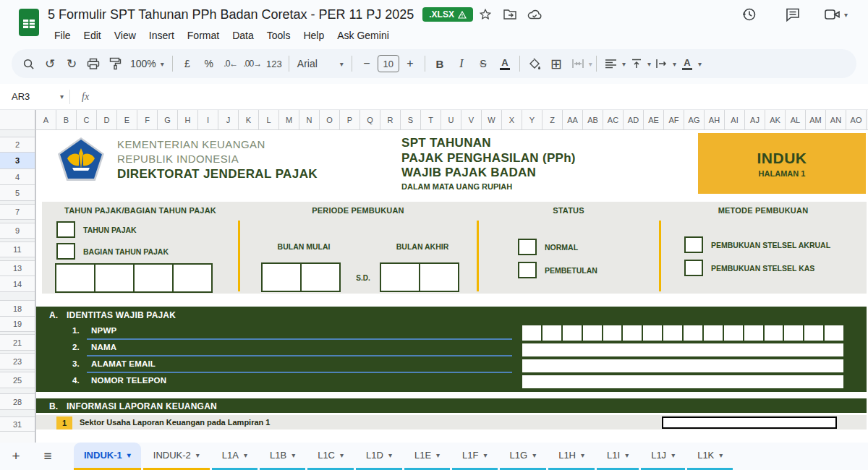 Image resolution: width=868 pixels, height=470 pixels. What do you see at coordinates (472, 120) in the screenshot?
I see `column-header: V` at bounding box center [472, 120].